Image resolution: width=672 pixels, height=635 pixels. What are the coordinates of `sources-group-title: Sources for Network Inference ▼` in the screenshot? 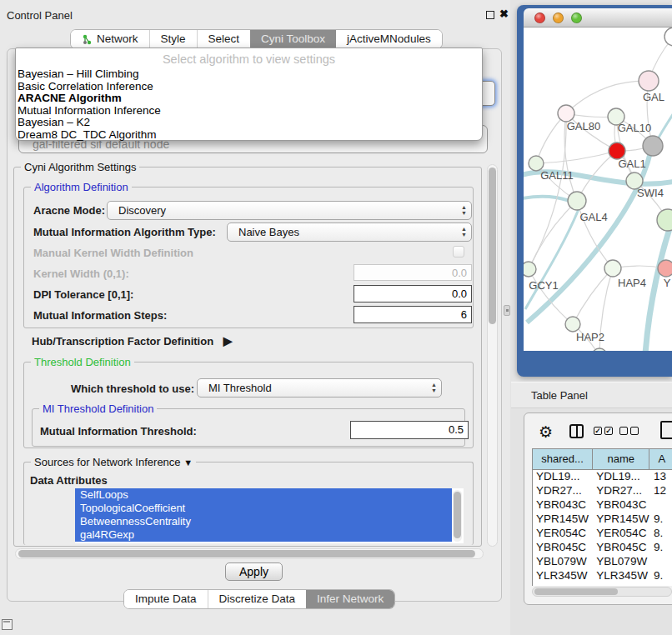 It's located at (113, 462).